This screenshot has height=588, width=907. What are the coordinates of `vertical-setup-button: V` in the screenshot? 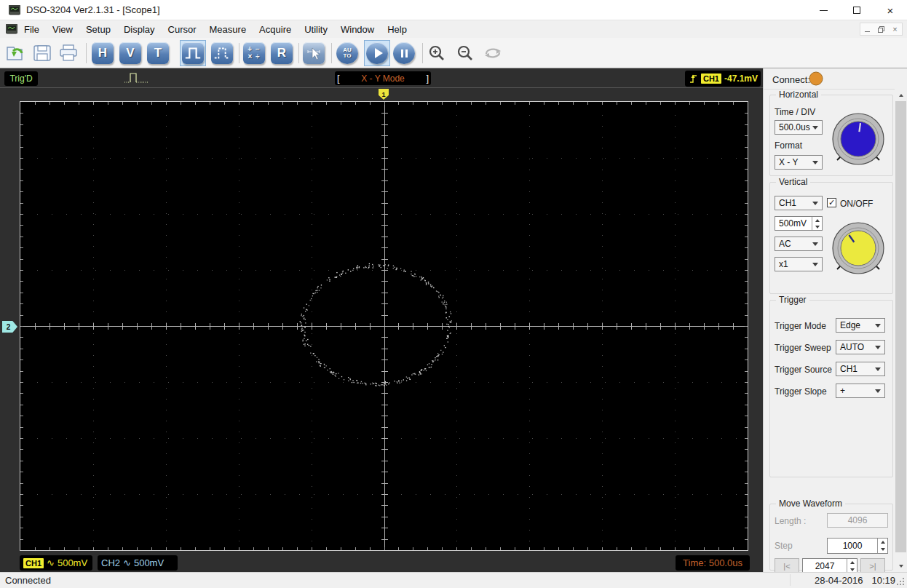 It's located at (130, 53).